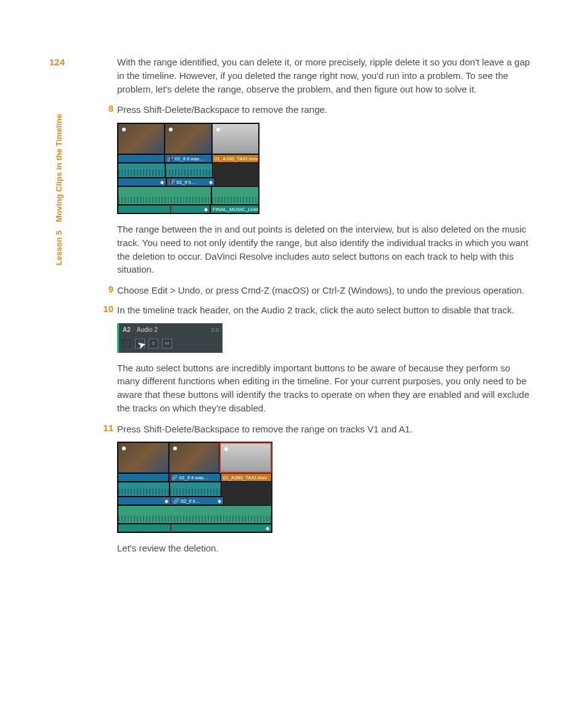  What do you see at coordinates (127, 329) in the screenshot?
I see `track-id: A2` at bounding box center [127, 329].